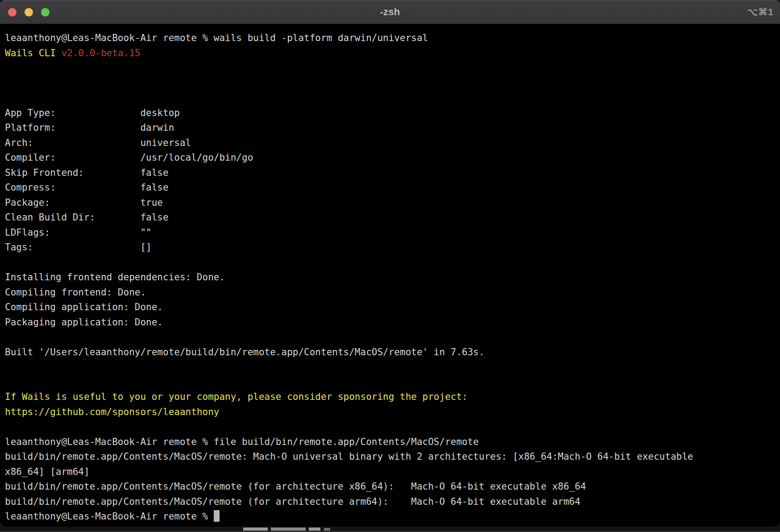 The width and height of the screenshot is (780, 532). I want to click on terminal-line: Package: true, so click(391, 203).